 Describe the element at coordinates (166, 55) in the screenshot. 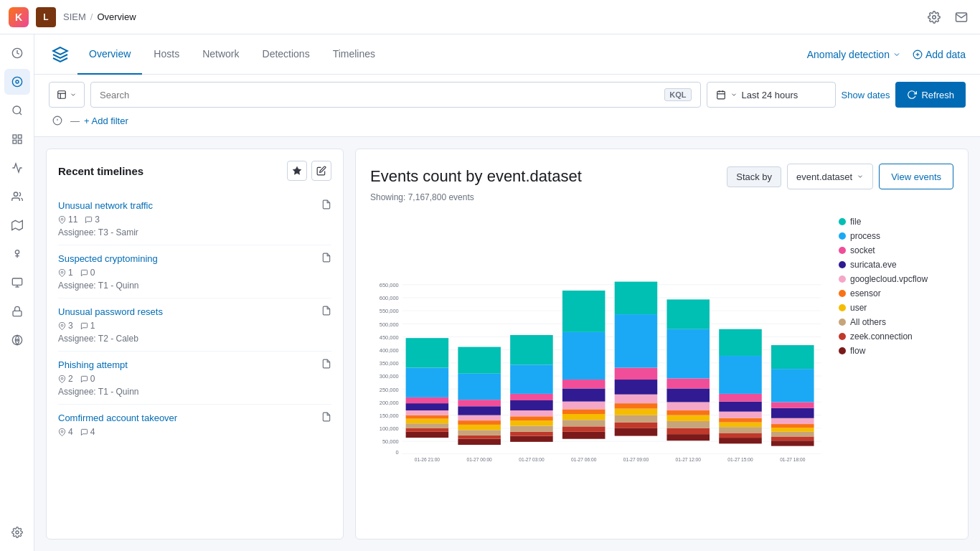

I see `tab-hosts: Hosts` at that location.